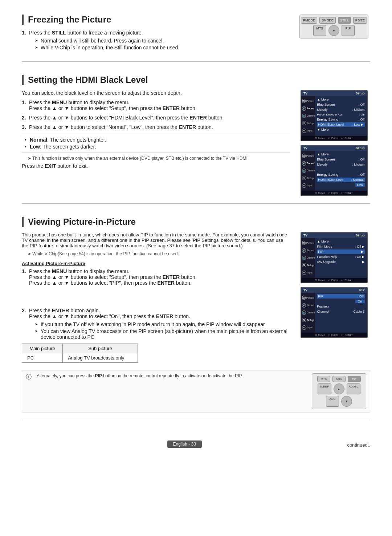 Image resolution: width=392 pixels, height=536 pixels. What do you see at coordinates (362, 290) in the screenshot?
I see `tv-title-right-4: PiP` at bounding box center [362, 290].